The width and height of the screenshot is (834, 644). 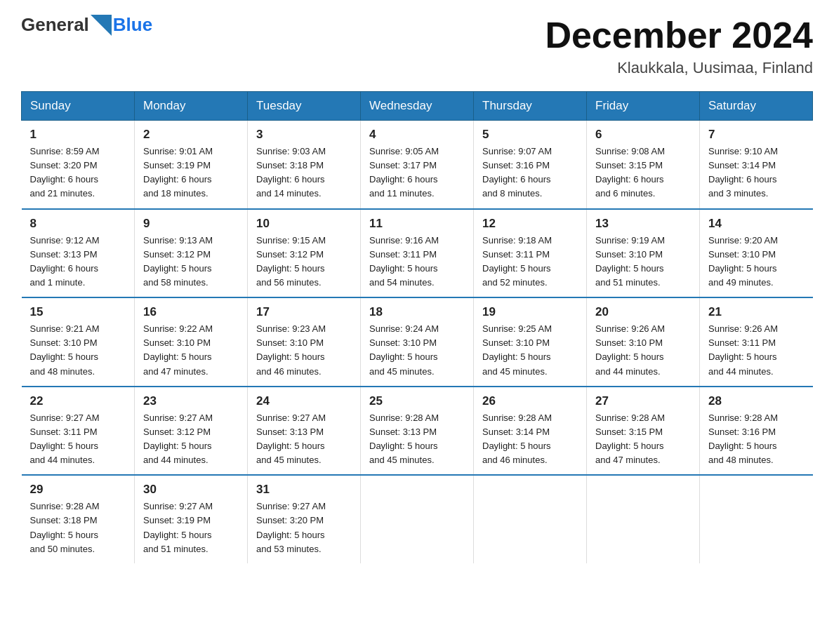 I want to click on day-info: Sunrise: 9:19 AM Sunset: 3:10 PM Dayligh…, so click(x=643, y=262).